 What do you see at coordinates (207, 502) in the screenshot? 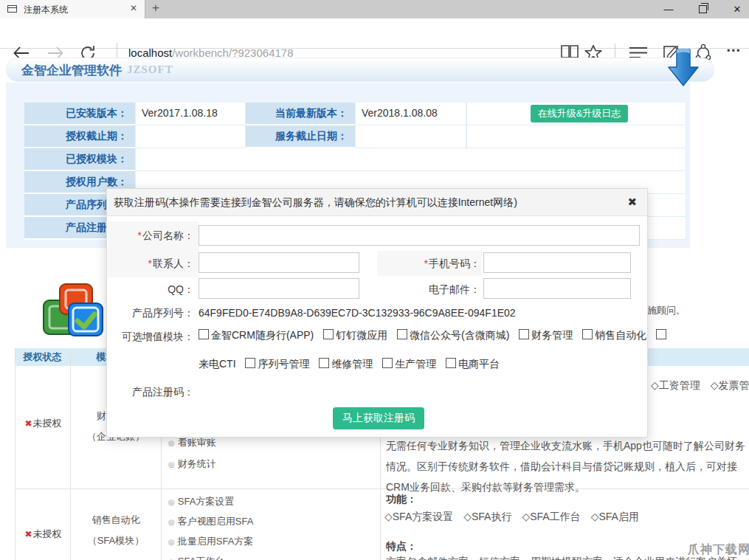
I see `feature-label: SFA方案设置` at bounding box center [207, 502].